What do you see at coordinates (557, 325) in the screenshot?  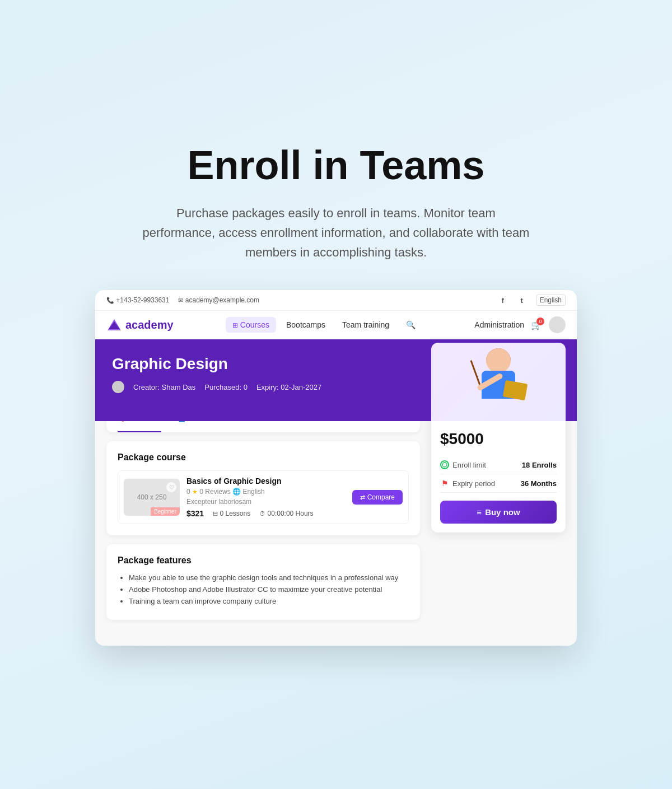 I see `avatar` at bounding box center [557, 325].